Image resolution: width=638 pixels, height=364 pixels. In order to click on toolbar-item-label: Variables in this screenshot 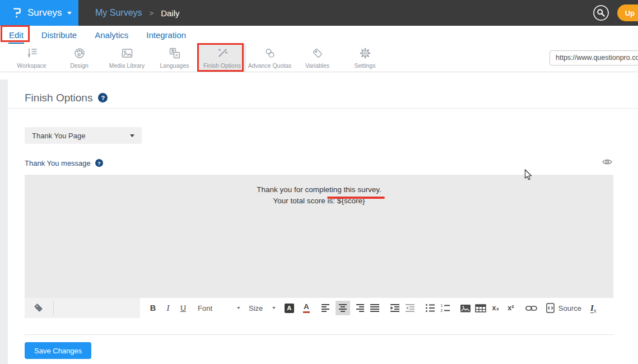, I will do `click(317, 66)`.